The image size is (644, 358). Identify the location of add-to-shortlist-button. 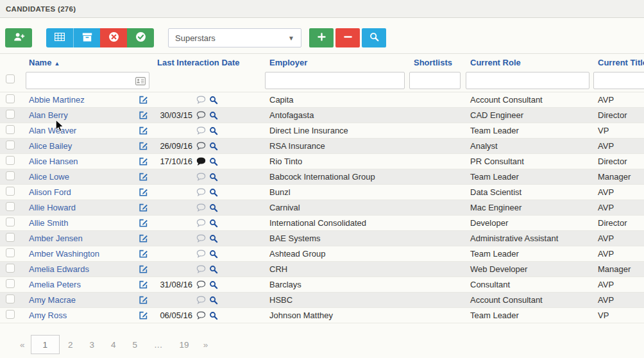
(321, 38).